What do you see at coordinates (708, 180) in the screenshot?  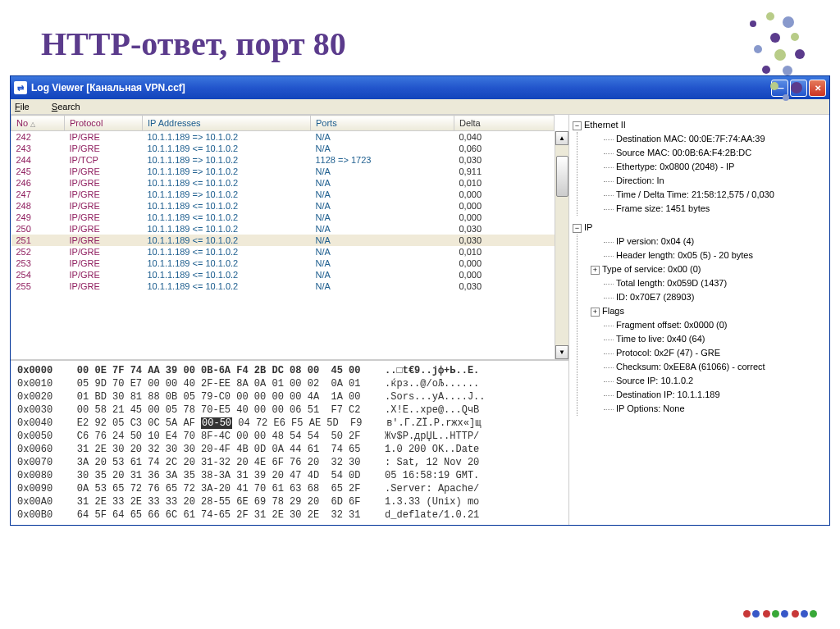 I see `tree-leaf: Direction: In` at bounding box center [708, 180].